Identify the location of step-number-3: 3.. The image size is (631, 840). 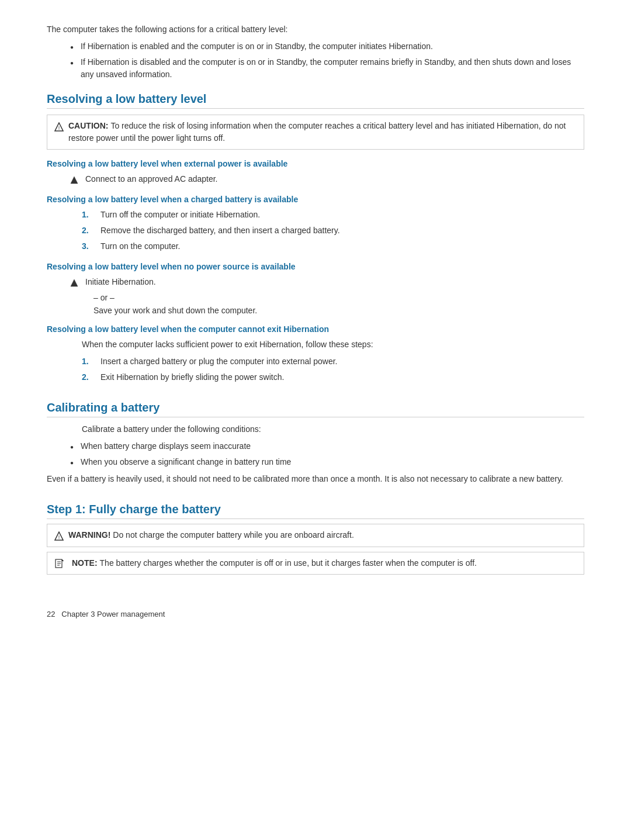
(88, 247).